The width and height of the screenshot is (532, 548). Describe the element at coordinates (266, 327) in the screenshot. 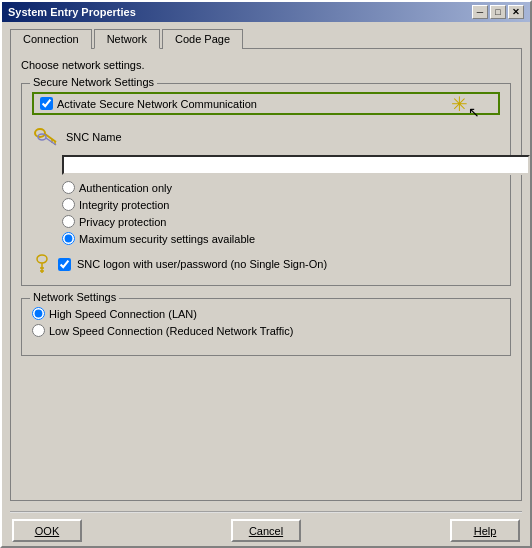

I see `network-settings-group: Network Settings High Speed Connection (…` at that location.